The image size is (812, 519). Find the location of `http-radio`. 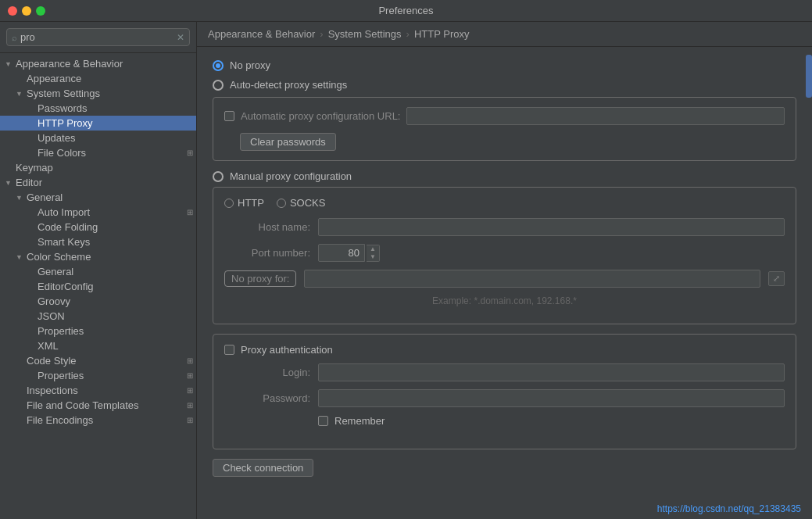

http-radio is located at coordinates (229, 203).